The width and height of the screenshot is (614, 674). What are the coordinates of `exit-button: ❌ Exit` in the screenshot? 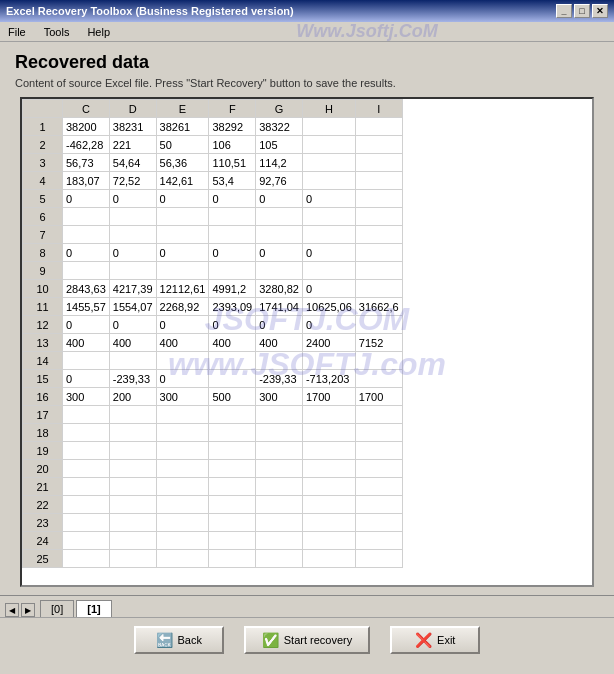 It's located at (435, 640).